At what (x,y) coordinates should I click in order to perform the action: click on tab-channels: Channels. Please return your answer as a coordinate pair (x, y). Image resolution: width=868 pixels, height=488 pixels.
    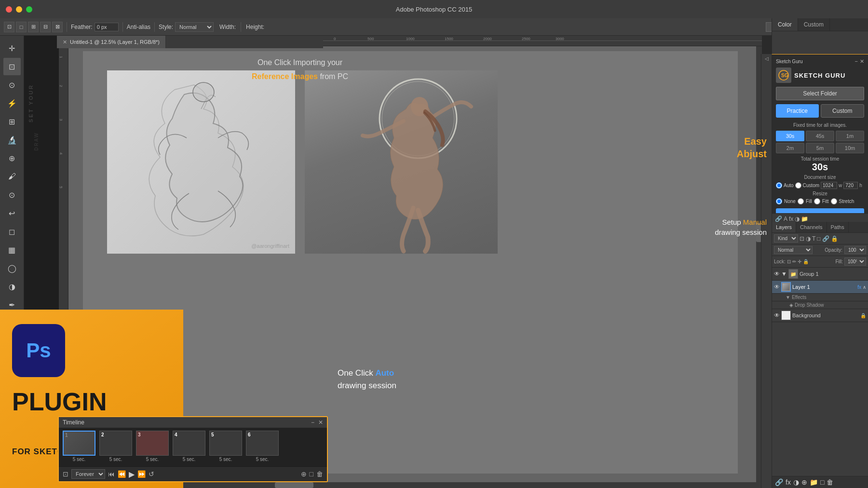
    Looking at the image, I should click on (811, 227).